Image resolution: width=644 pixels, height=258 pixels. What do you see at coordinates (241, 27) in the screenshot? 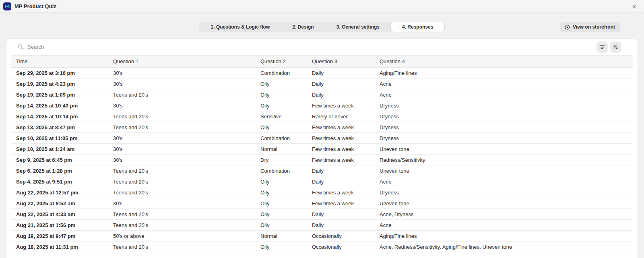
I see `tab-1-questions-logic-flow: 1. Questions & Logic flow` at bounding box center [241, 27].